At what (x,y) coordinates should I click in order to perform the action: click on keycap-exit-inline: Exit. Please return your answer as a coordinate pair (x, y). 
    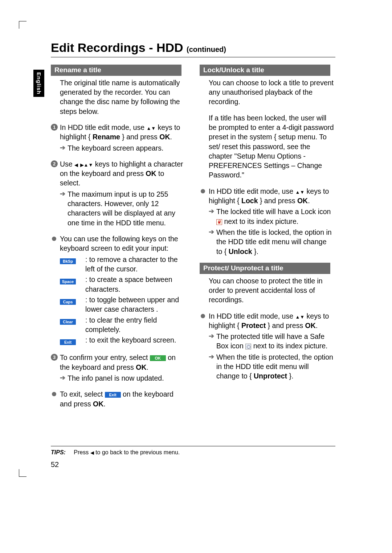
    Looking at the image, I should click on (113, 395).